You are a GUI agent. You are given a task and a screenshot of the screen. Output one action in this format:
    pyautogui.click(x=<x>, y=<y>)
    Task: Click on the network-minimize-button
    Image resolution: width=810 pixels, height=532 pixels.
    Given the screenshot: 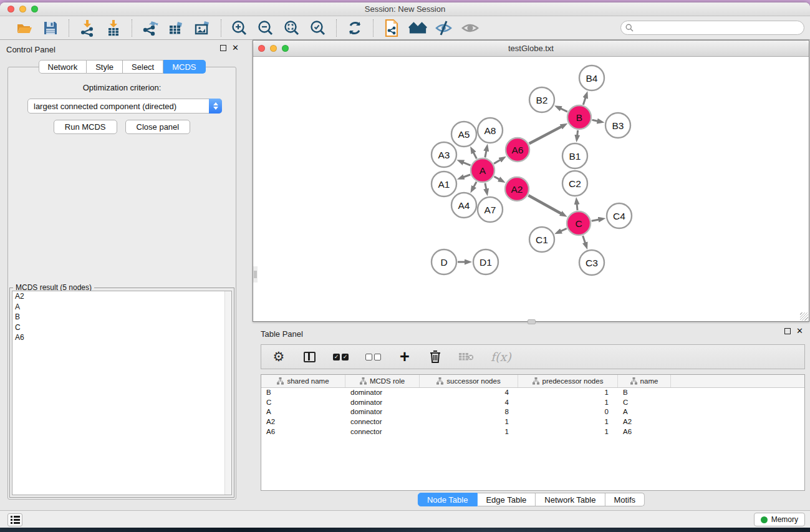 What is the action you would take?
    pyautogui.click(x=273, y=49)
    